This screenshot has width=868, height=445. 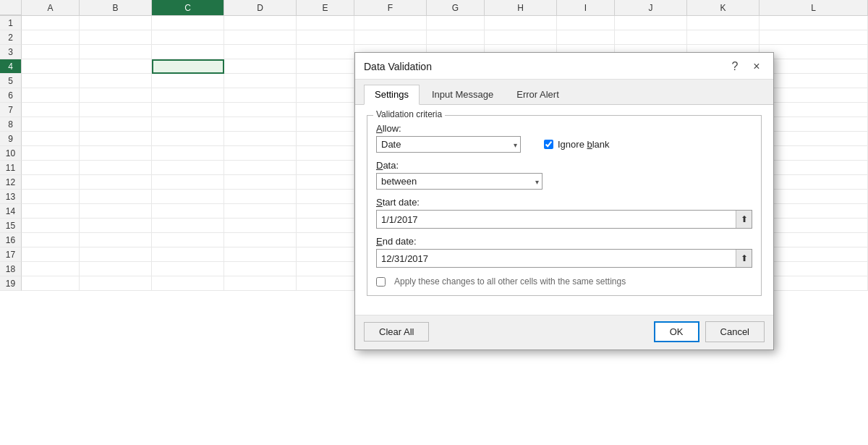 What do you see at coordinates (564, 175) in the screenshot?
I see `data-group: Data: between not between equal to not e…` at bounding box center [564, 175].